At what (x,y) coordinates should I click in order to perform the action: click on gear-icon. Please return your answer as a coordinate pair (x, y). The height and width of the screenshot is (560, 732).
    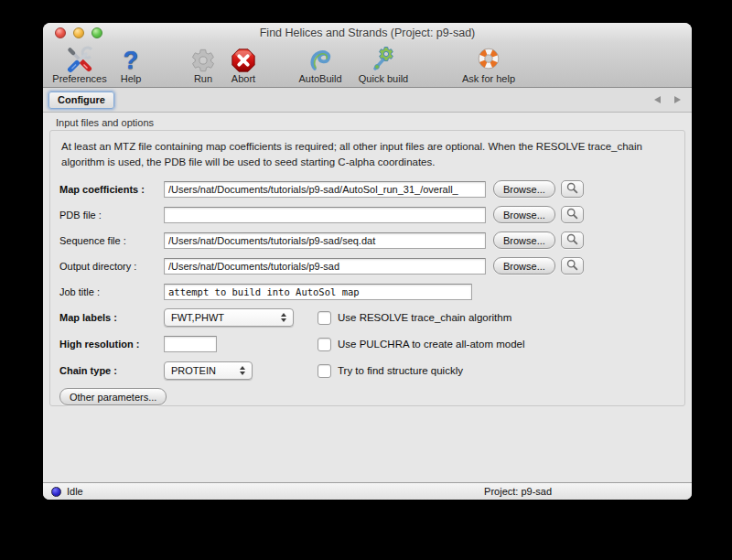
    Looking at the image, I should click on (203, 59).